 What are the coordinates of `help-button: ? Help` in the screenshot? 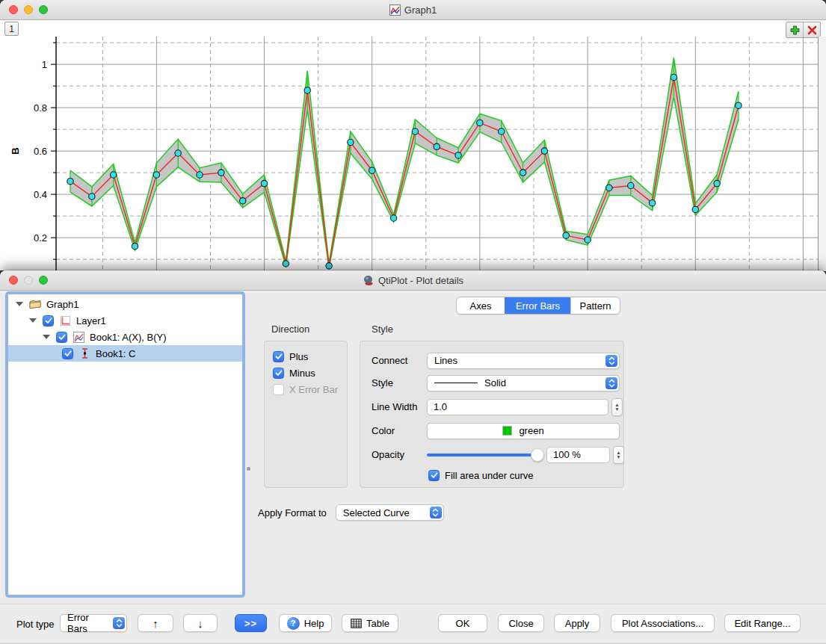 It's located at (305, 623).